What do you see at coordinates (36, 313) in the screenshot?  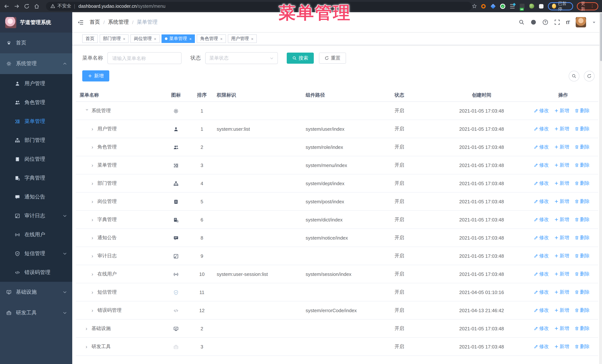 I see `sidebar-item: 研发工具` at bounding box center [36, 313].